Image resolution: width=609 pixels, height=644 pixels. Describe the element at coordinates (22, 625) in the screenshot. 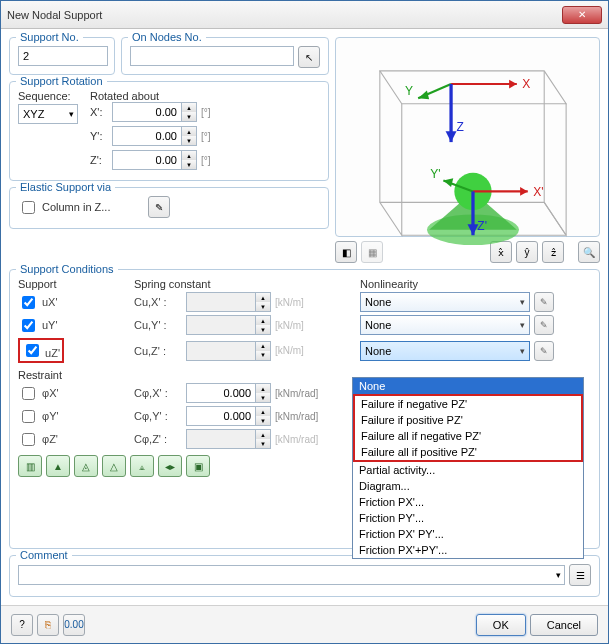

I see `help-button: ?` at that location.